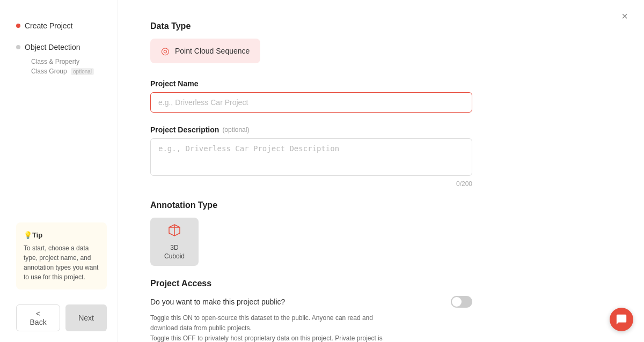 The width and height of the screenshot is (644, 342). I want to click on sidebar-sub-class-group: Class Group optional, so click(69, 71).